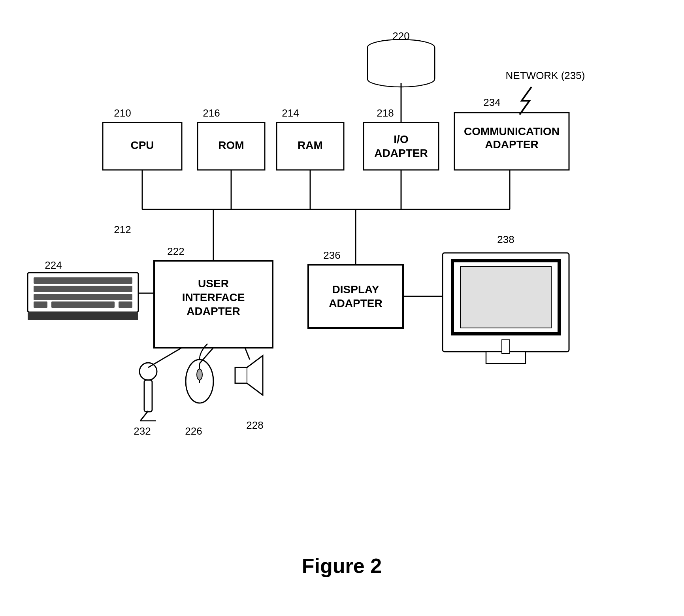 This screenshot has height=616, width=684. I want to click on bus-ref-label: 212, so click(122, 230).